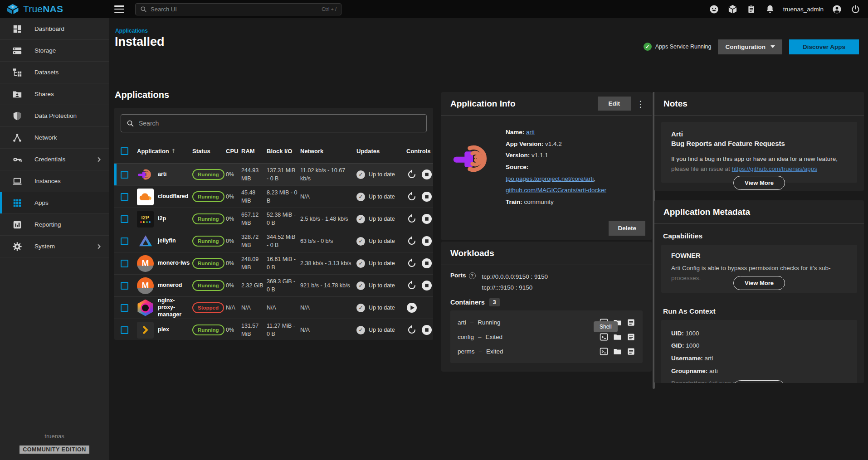  Describe the element at coordinates (274, 241) in the screenshot. I see `table-row: jellyfin Running 0% 328.72 MiB 344.52 Mi…` at that location.